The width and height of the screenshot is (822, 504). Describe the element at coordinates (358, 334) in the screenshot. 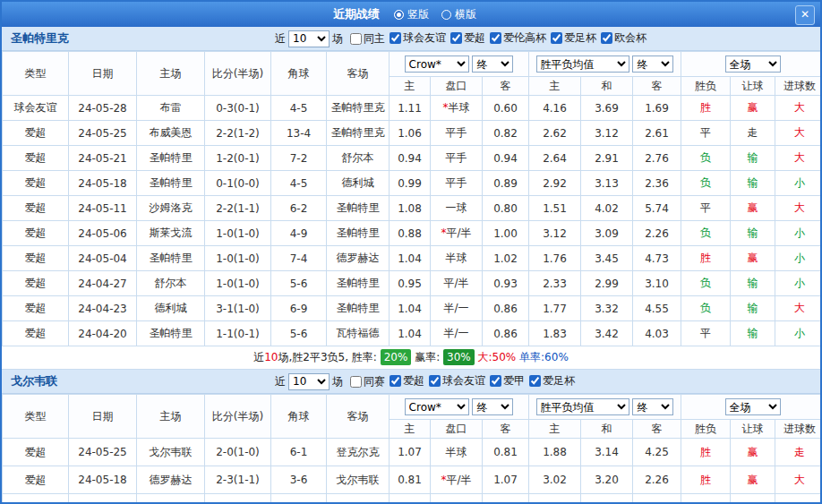

I see `away-team: 瓦特福德` at that location.